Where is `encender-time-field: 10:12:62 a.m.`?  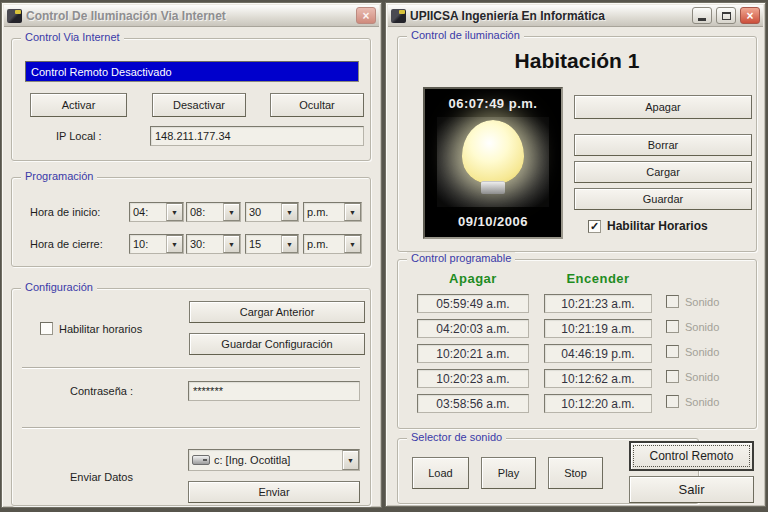 encender-time-field: 10:12:62 a.m. is located at coordinates (598, 378).